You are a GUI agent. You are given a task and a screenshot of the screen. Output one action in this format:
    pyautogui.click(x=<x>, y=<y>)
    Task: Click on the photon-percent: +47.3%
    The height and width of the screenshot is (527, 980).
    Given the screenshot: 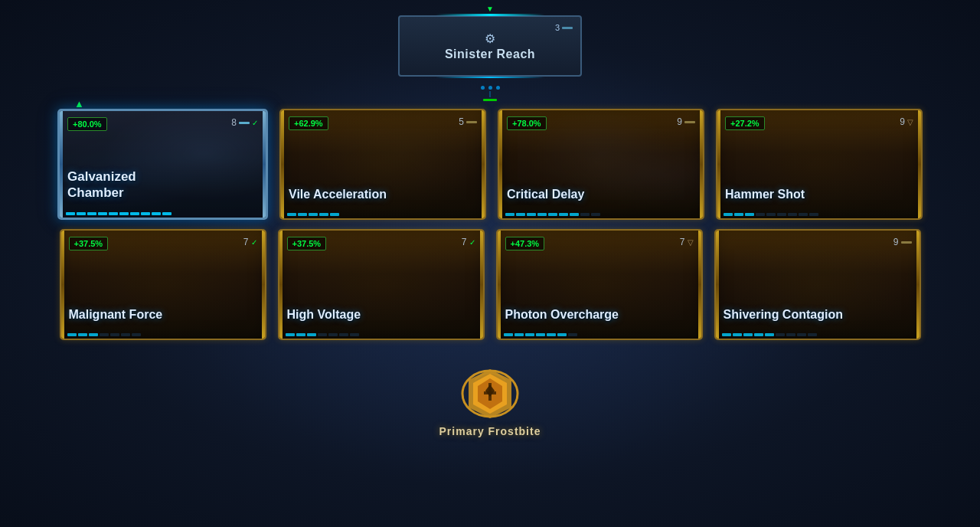 What is the action you would take?
    pyautogui.click(x=525, y=244)
    